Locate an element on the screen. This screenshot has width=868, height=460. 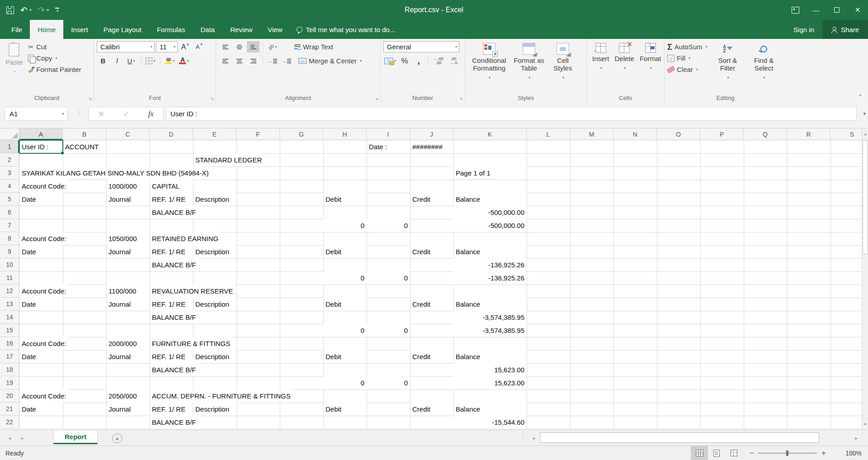
comma-style-button: , is located at coordinates (419, 61).